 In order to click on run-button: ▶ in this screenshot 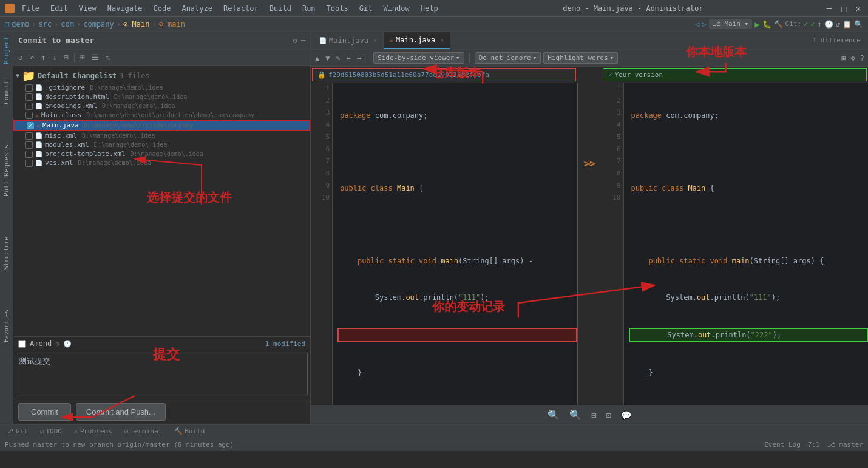, I will do `click(757, 24)`.